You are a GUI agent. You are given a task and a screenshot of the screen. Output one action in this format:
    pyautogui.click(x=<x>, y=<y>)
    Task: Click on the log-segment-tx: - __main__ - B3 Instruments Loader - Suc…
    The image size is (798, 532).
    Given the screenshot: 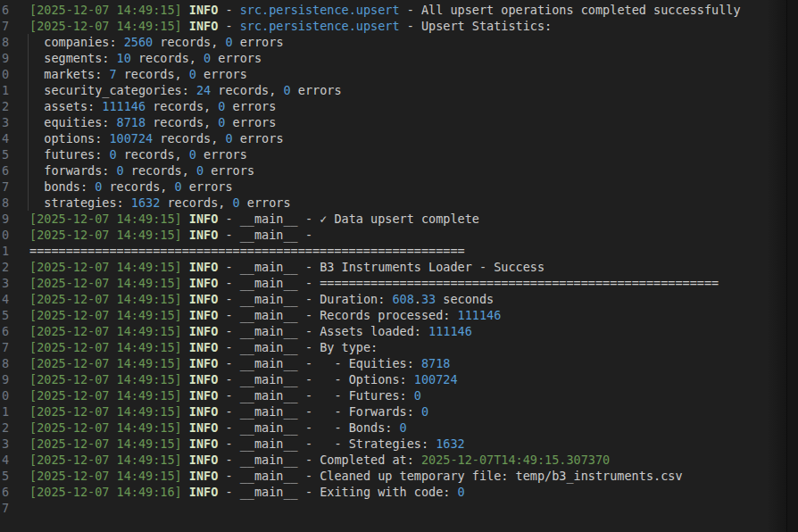 What is the action you would take?
    pyautogui.click(x=381, y=267)
    